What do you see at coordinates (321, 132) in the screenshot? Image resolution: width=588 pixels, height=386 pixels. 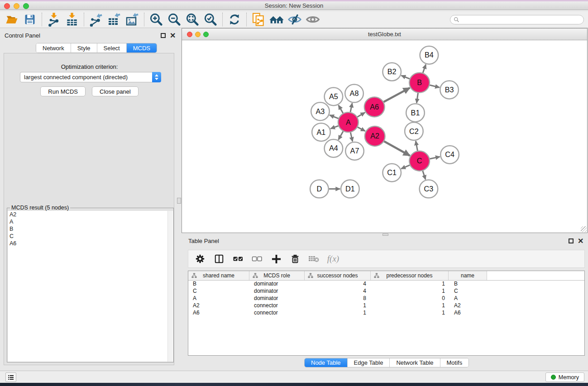 I see `node-A1: A1` at bounding box center [321, 132].